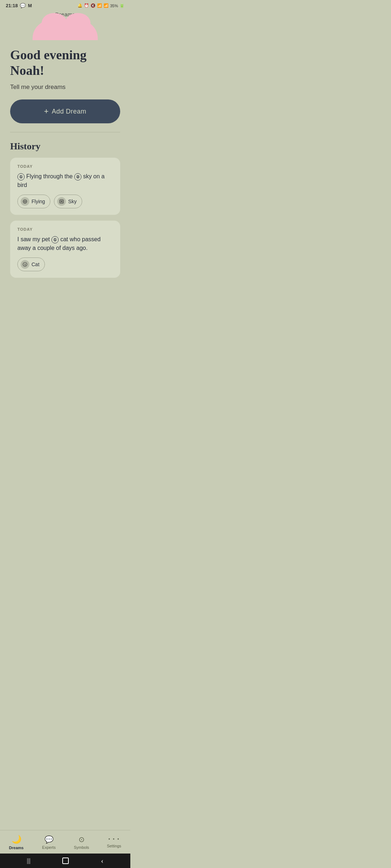 The width and height of the screenshot is (391, 868). I want to click on tag-cat: $ Cat, so click(31, 264).